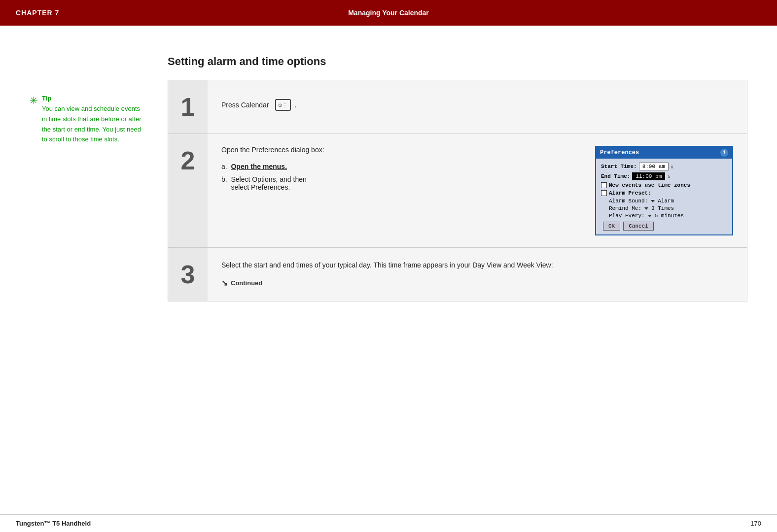 The height and width of the screenshot is (532, 777). What do you see at coordinates (188, 191) in the screenshot?
I see `step-2-number: 2` at bounding box center [188, 191].